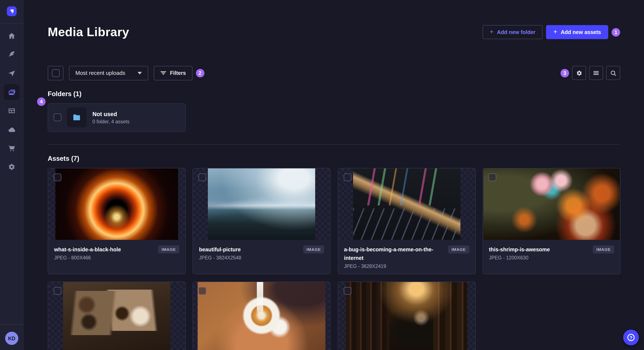  I want to click on folder-iconbox, so click(76, 117).